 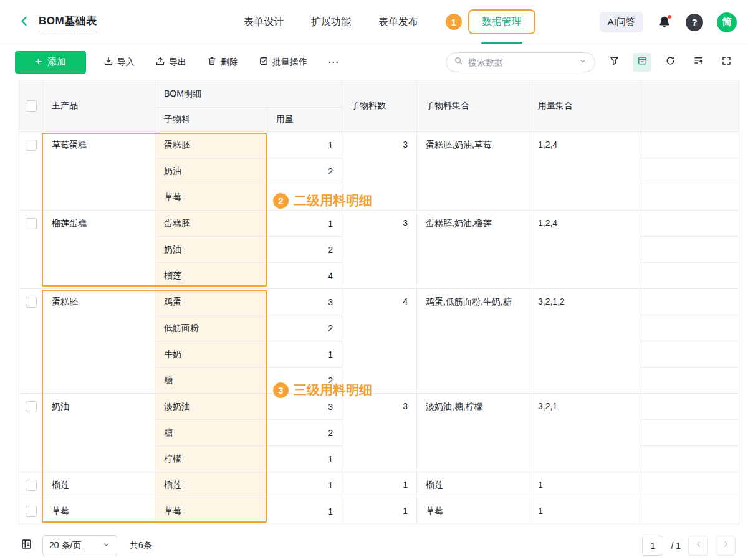 I want to click on cell-product: 草莓, so click(x=99, y=511).